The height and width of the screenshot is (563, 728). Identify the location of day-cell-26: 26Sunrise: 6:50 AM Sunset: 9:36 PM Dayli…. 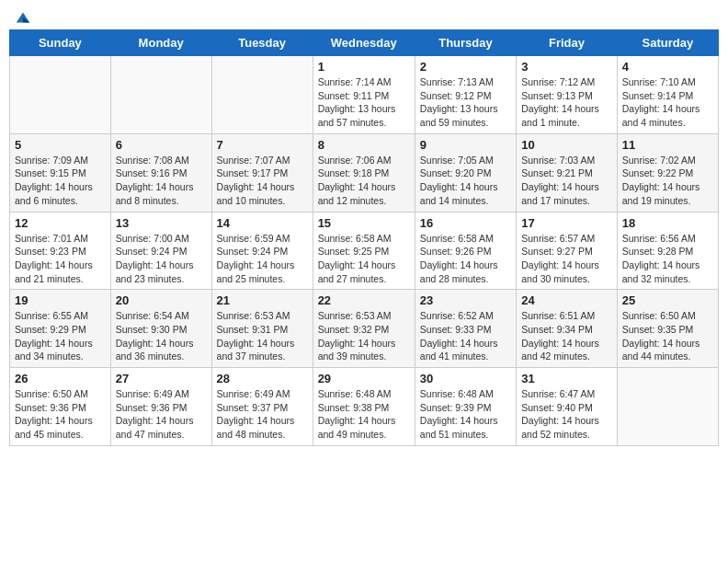
(61, 407).